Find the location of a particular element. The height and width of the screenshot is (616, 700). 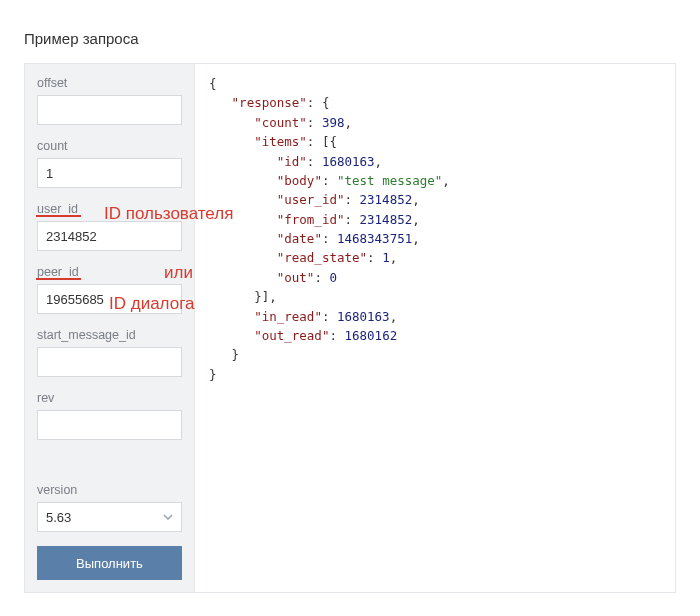

input-rev is located at coordinates (110, 425).